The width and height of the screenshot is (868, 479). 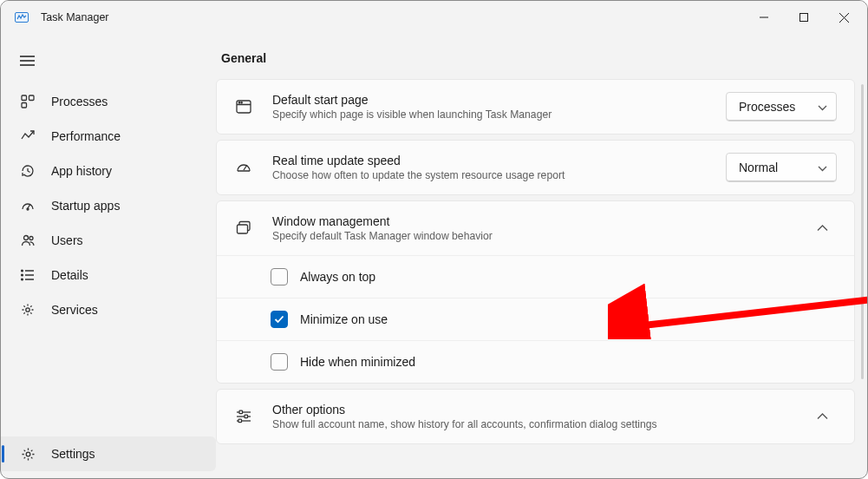 What do you see at coordinates (108, 136) in the screenshot?
I see `sidebar-item-performance: Performance` at bounding box center [108, 136].